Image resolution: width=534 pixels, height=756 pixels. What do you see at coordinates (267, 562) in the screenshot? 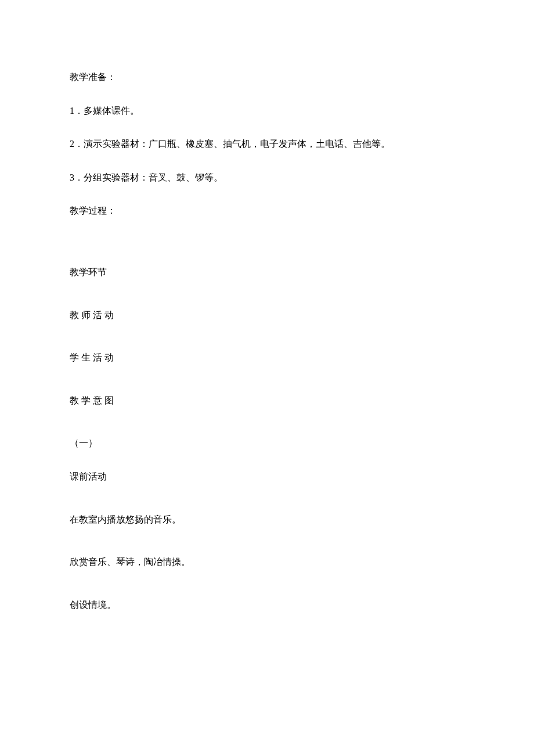
I see `student-activity-content: 欣赏音乐、琴诗，陶冶情操。` at bounding box center [267, 562].